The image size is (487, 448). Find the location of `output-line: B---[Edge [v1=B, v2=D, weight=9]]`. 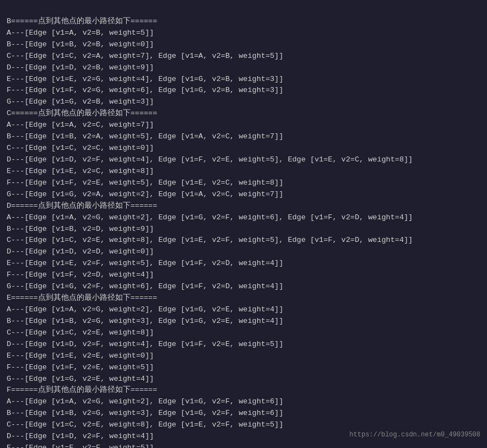

output-line: B---[Edge [v1=B, v2=D, weight=9]] is located at coordinates (244, 229).